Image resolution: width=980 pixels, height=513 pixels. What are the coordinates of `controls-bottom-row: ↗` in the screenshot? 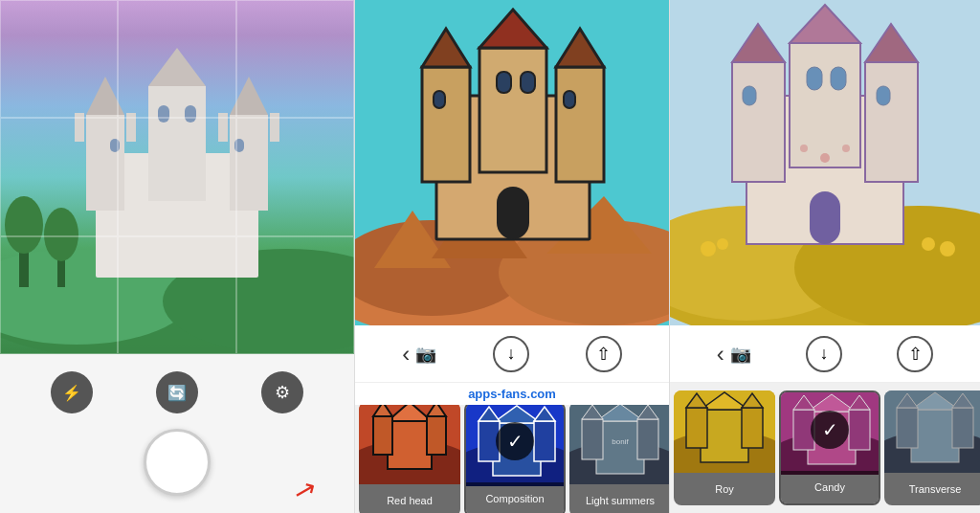 It's located at (177, 462).